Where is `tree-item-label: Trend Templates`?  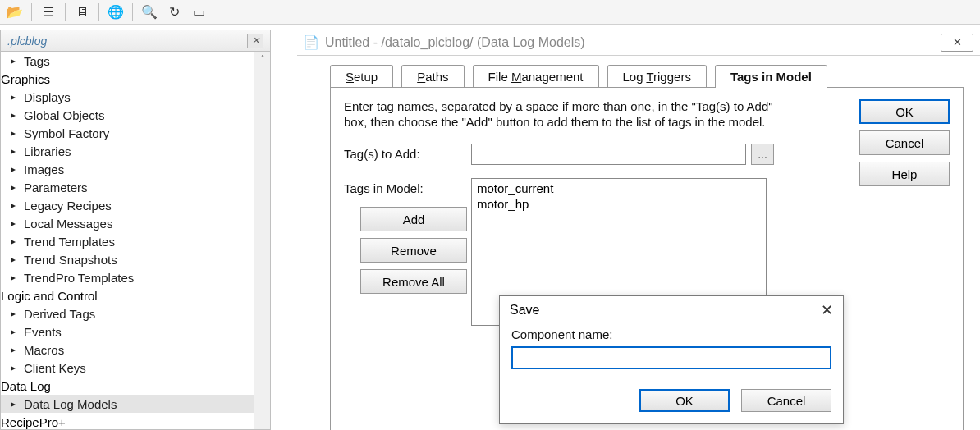
tree-item-label: Trend Templates is located at coordinates (69, 241).